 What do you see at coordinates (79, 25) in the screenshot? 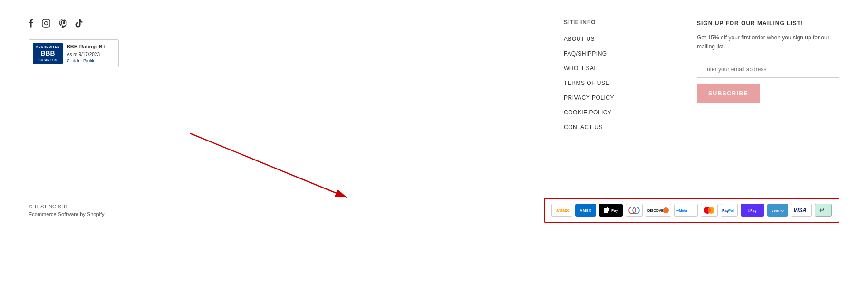
I see `tiktok-icon` at bounding box center [79, 25].